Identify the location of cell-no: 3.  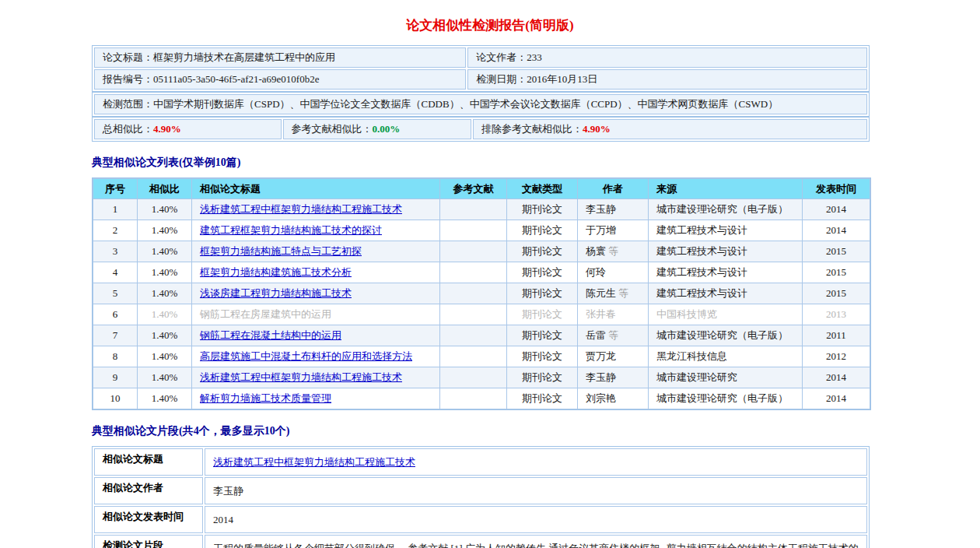
(115, 251).